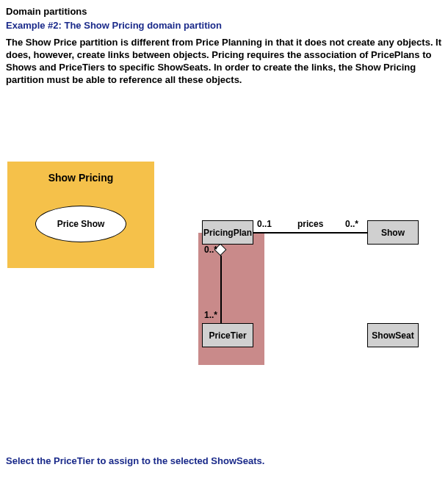  I want to click on example-subtitle: Example #2: The Show Pricing domain part…, so click(224, 28).